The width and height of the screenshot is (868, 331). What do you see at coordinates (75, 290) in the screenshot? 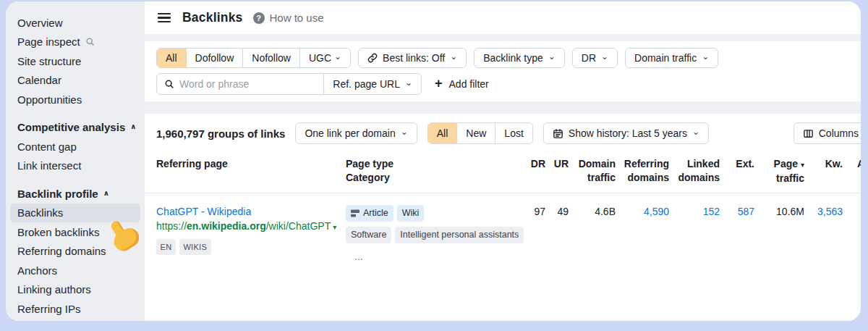
I see `sidebar-item-linking-authors: Linking authors` at bounding box center [75, 290].